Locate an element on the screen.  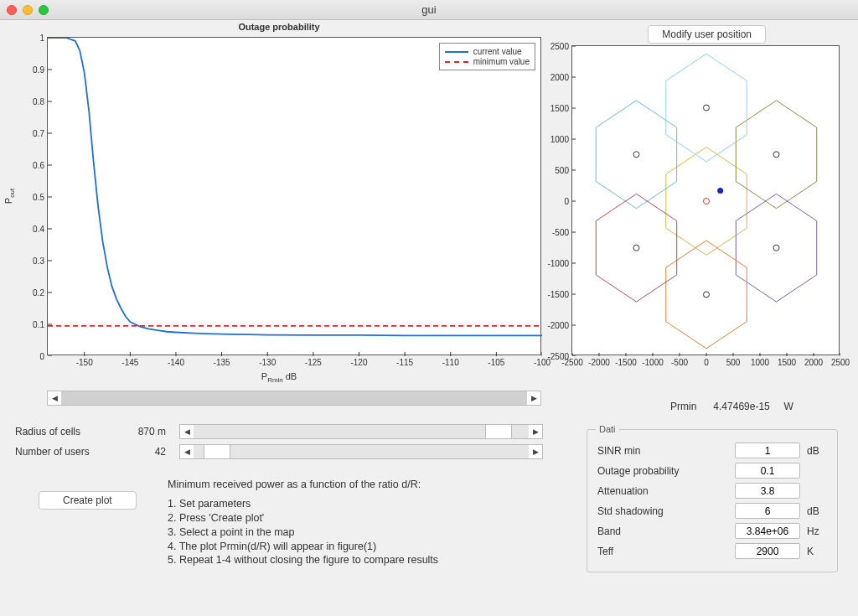
users-label: Number of users is located at coordinates (61, 452).